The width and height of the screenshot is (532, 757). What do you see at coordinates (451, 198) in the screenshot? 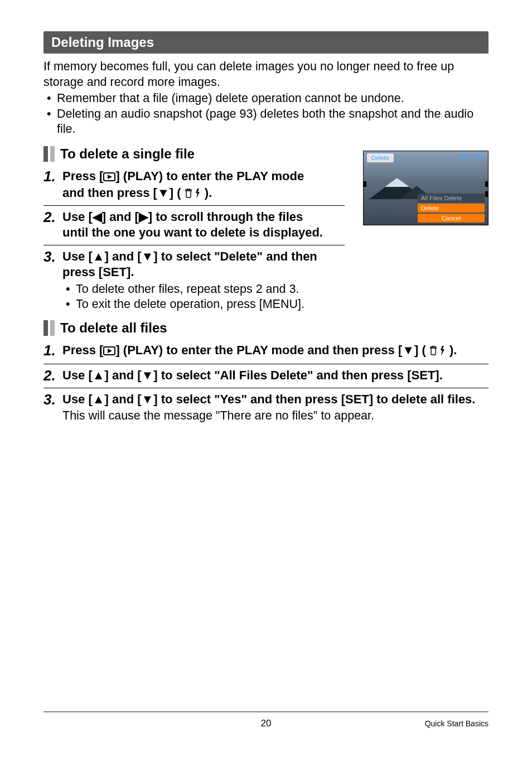
I see `menu-item-all-files-delete: All Files Delete` at bounding box center [451, 198].